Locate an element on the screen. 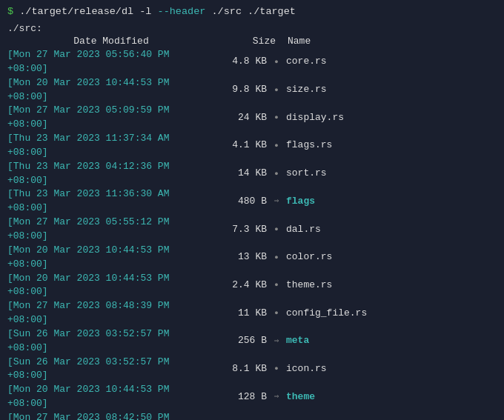 This screenshot has height=420, width=504. list-item: [Thu 23 Mar 2023 11:37:34 AM +08:00] 4.1… is located at coordinates (252, 146).